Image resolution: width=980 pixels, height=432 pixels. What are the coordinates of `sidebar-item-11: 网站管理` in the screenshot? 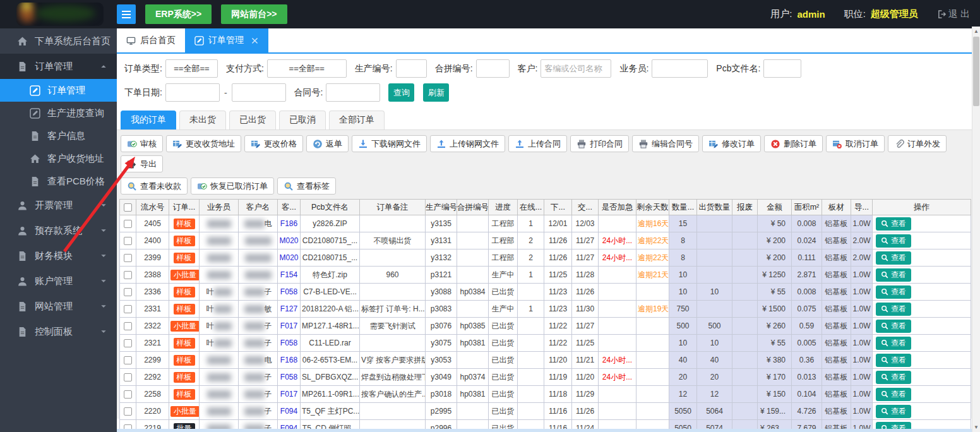 It's located at (58, 306).